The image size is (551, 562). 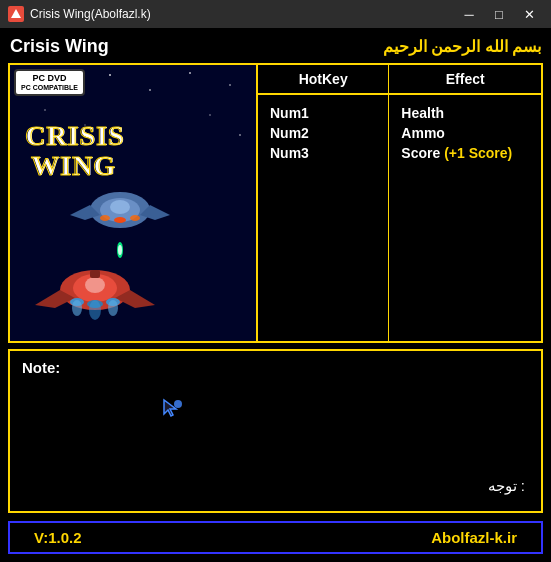 I want to click on hotkey-num3: Num3, so click(x=323, y=153).